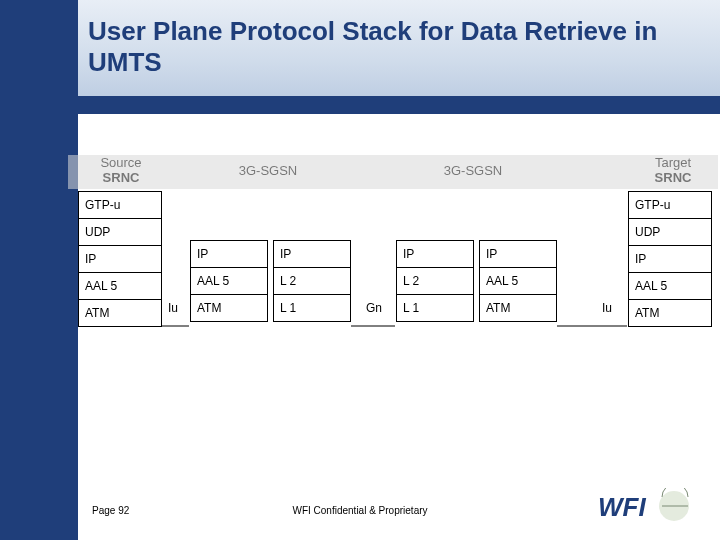  Describe the element at coordinates (644, 507) in the screenshot. I see `wfi-logo: WFI` at that location.